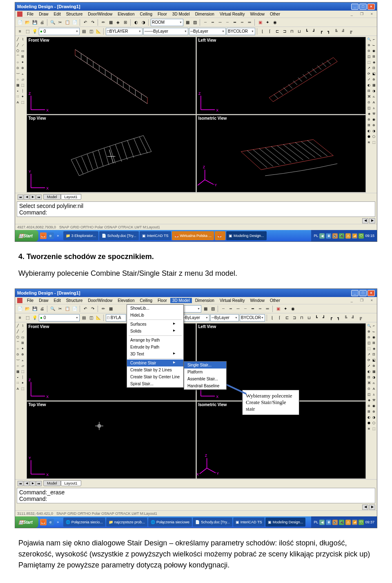  Describe the element at coordinates (281, 154) in the screenshot. I see `iso-viewport: Isometric View ZYX` at that location.